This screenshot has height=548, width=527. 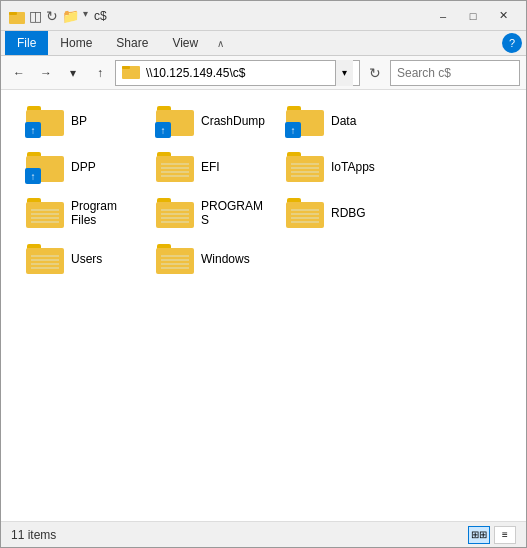 I want to click on search-bar: 🔍, so click(x=455, y=73).